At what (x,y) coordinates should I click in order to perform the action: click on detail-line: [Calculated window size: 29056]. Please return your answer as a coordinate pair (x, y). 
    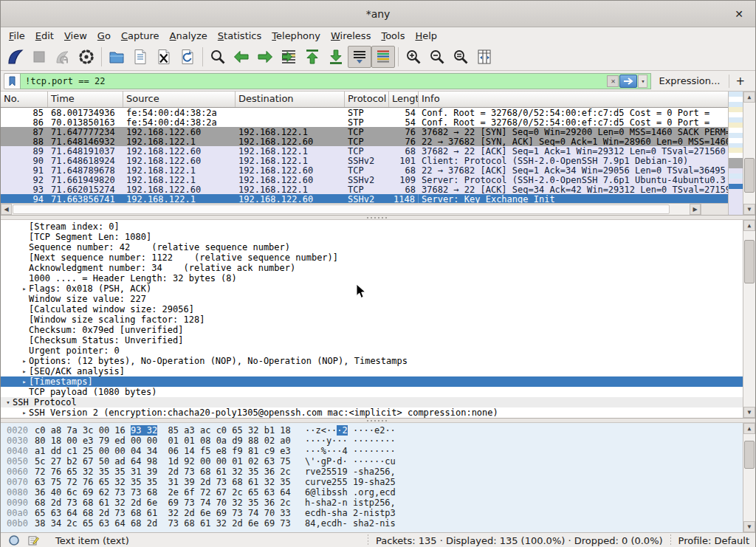
    Looking at the image, I should click on (372, 309).